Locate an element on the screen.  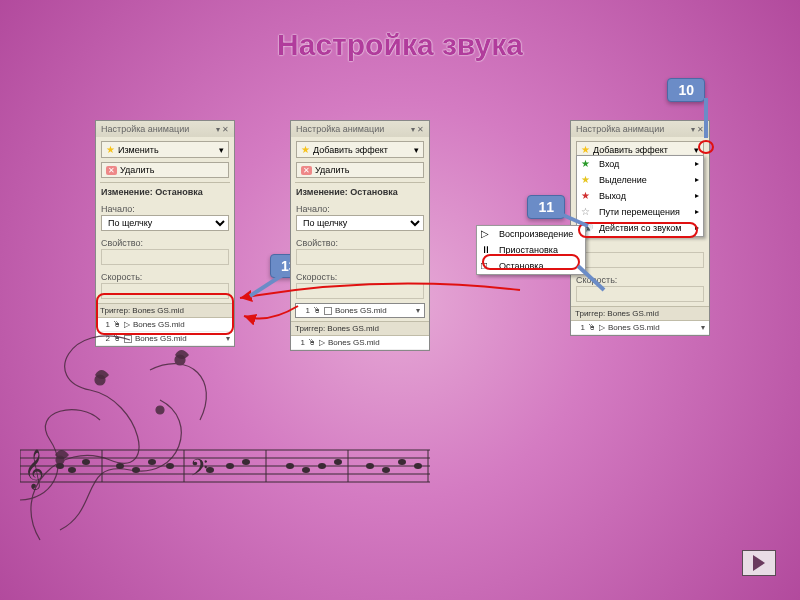
add-effect-button: ★Добавить эффект▾ is located at coordinates (360, 150).